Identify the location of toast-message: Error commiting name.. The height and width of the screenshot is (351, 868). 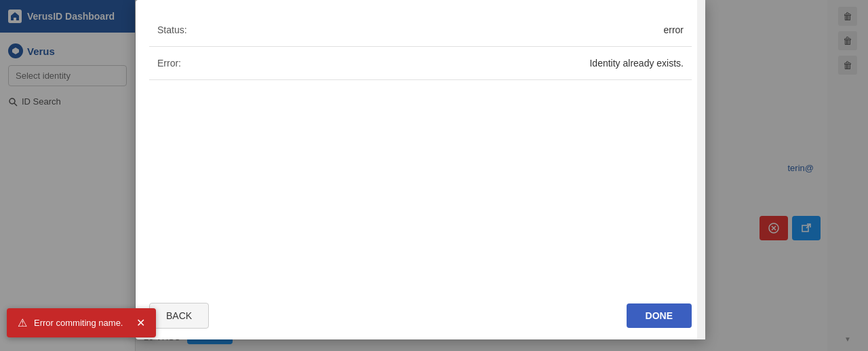
(79, 323).